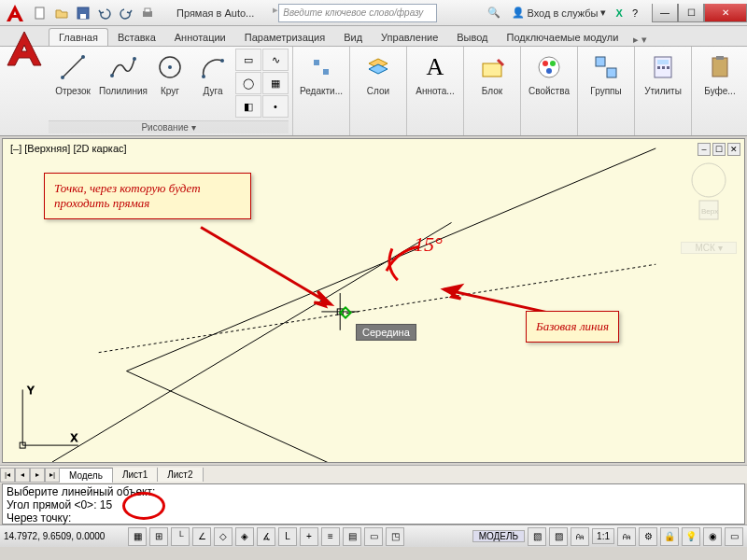 The height and width of the screenshot is (560, 747). What do you see at coordinates (52, 475) in the screenshot?
I see `tab-last-icon: ▸|` at bounding box center [52, 475].